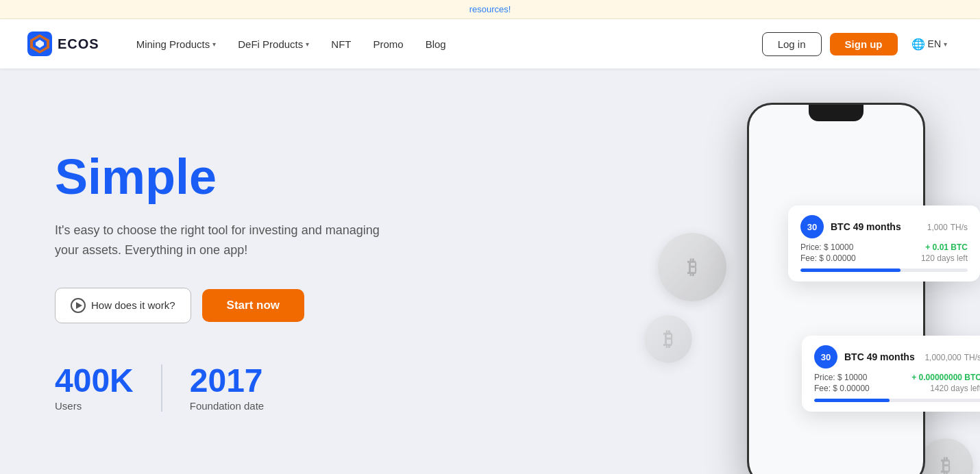 This screenshot has width=980, height=474. Describe the element at coordinates (897, 357) in the screenshot. I see `card-header-2: 30 BTC 49 months 1,000,000 TH/s` at that location.